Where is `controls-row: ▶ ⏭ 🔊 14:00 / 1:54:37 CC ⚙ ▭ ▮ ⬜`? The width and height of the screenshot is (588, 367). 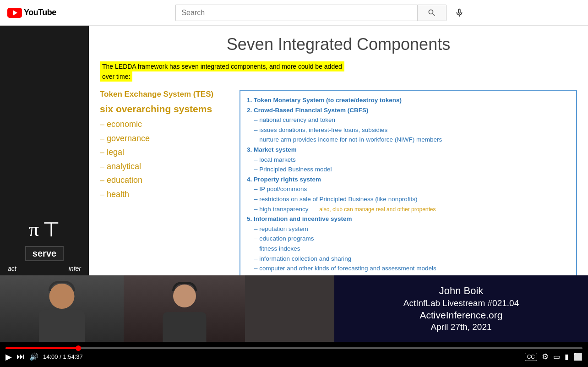
controls-row: ▶ ⏭ 🔊 14:00 / 1:54:37 CC ⚙ ▭ ▮ ⬜ is located at coordinates (294, 357).